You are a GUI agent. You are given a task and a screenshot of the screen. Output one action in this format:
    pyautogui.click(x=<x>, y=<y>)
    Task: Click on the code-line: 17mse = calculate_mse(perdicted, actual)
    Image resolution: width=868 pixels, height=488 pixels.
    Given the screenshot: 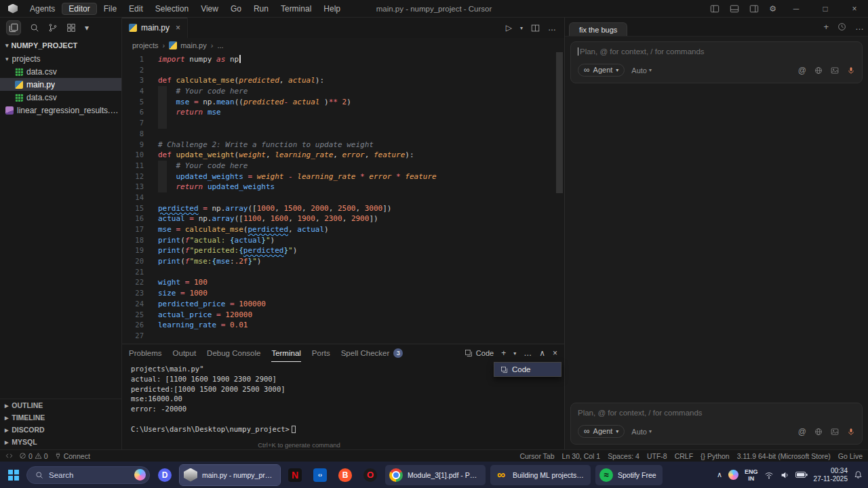 What is the action you would take?
    pyautogui.click(x=343, y=230)
    